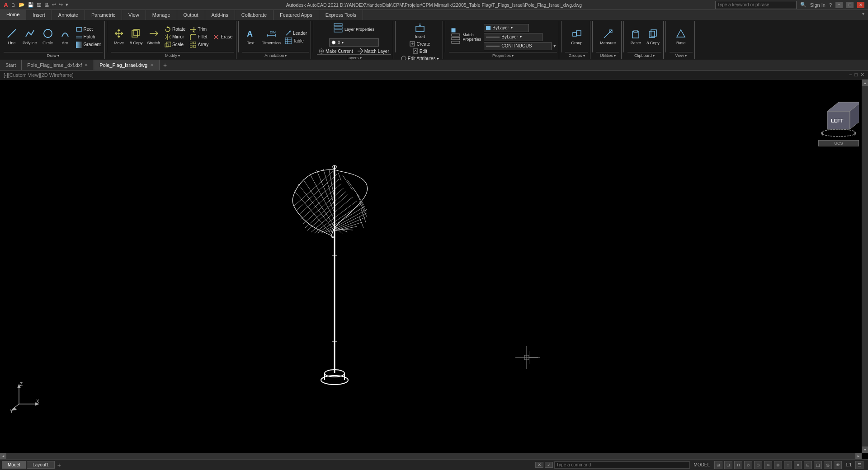 The width and height of the screenshot is (868, 470). Describe the element at coordinates (11, 65) in the screenshot. I see `tab-start: Start` at that location.